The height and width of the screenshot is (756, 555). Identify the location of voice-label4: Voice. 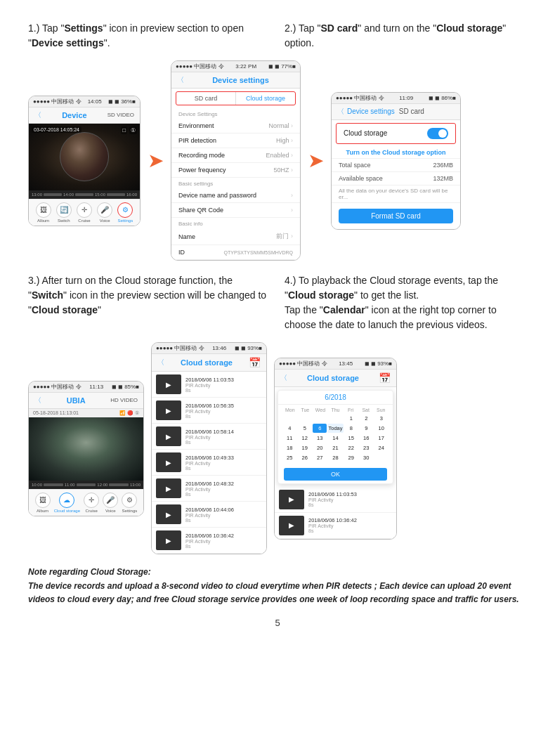
(111, 511).